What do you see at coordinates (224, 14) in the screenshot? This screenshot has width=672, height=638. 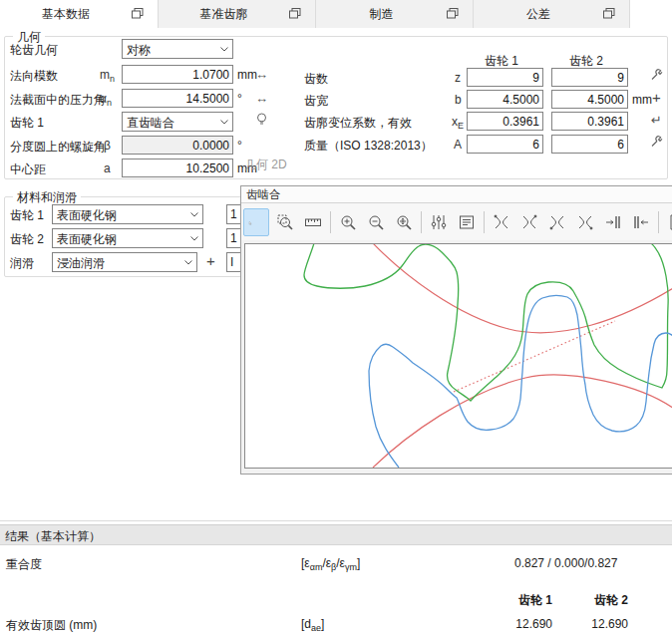 I see `tab-label: 基准齿廓` at bounding box center [224, 14].